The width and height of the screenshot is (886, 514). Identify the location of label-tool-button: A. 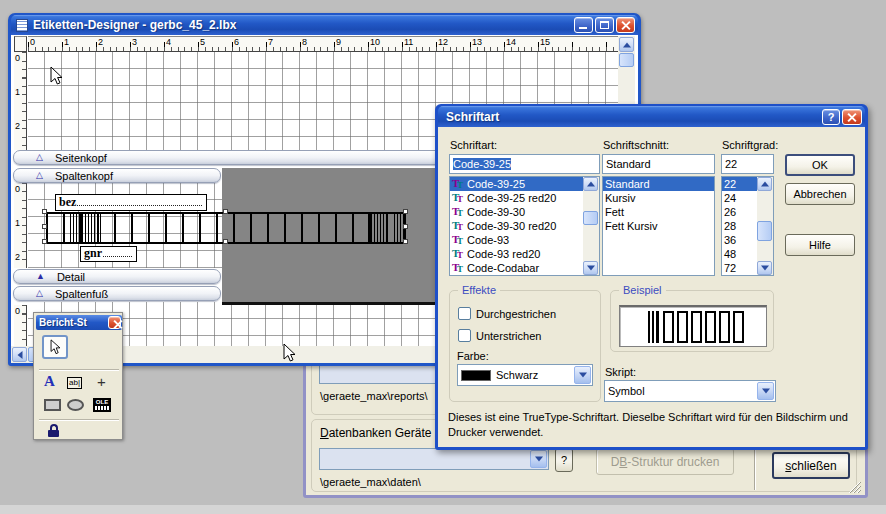
(50, 382).